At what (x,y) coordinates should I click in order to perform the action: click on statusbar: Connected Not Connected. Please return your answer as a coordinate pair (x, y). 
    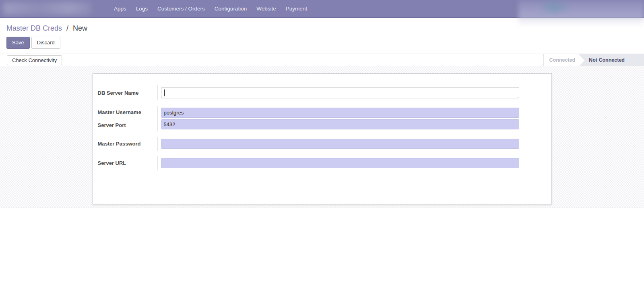
    Looking at the image, I should click on (594, 60).